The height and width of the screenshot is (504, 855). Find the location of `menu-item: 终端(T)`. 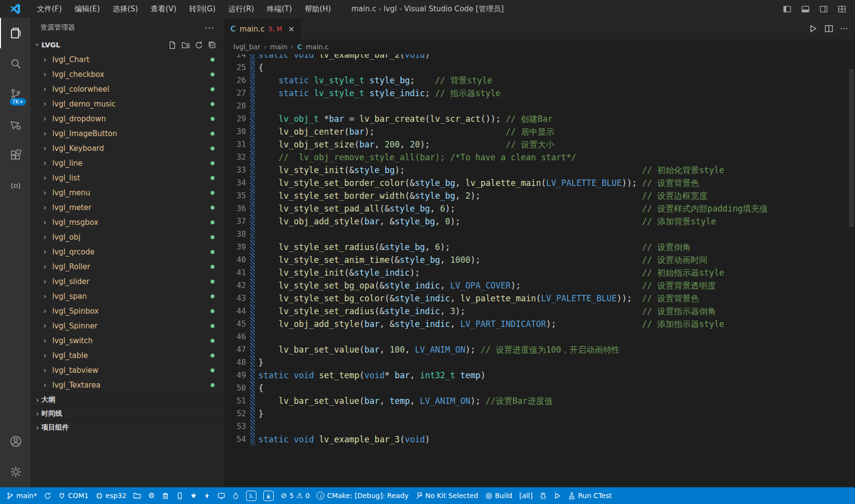

menu-item: 终端(T) is located at coordinates (279, 9).